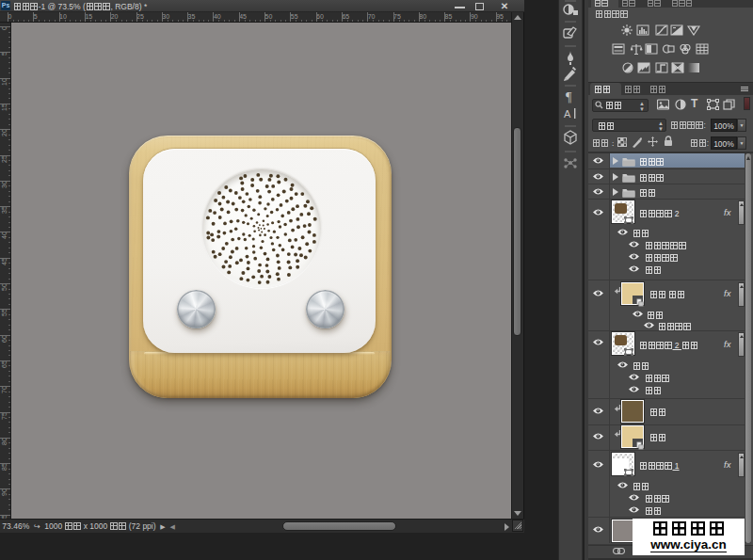 This screenshot has height=560, width=753. Describe the element at coordinates (568, 114) in the screenshot. I see `svg-text: A` at that location.